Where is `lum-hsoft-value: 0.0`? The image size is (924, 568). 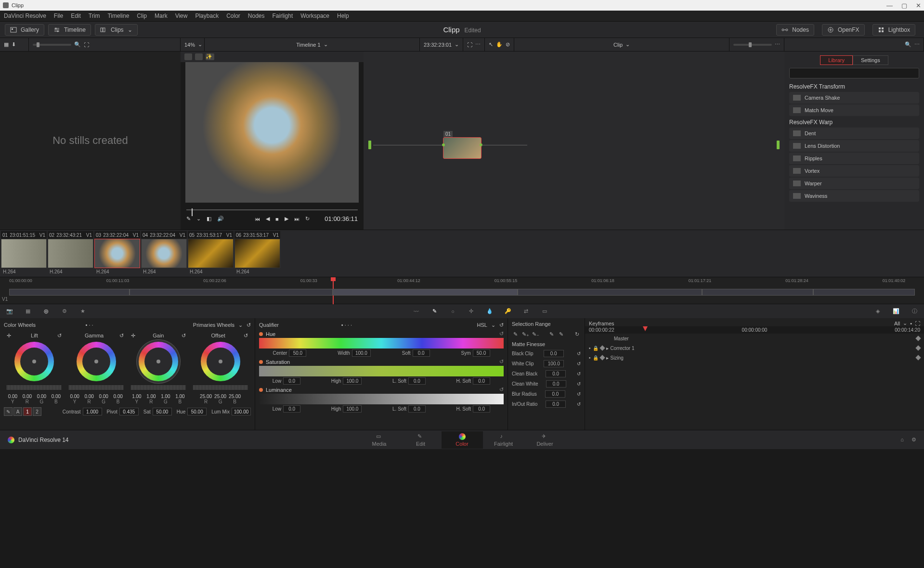
lum-hsoft-value: 0.0 is located at coordinates (482, 409).